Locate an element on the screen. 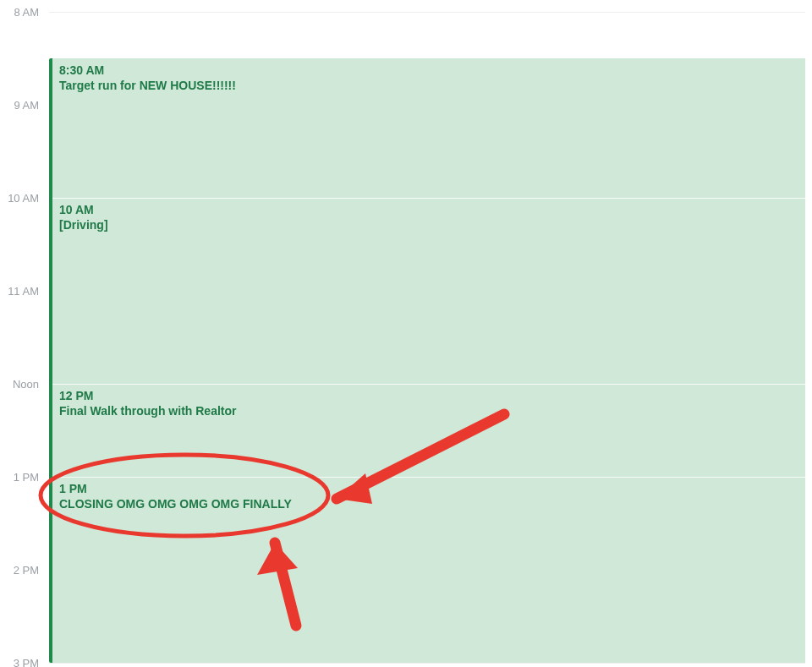 The width and height of the screenshot is (812, 667). time-label-9am: 9 AM is located at coordinates (22, 105).